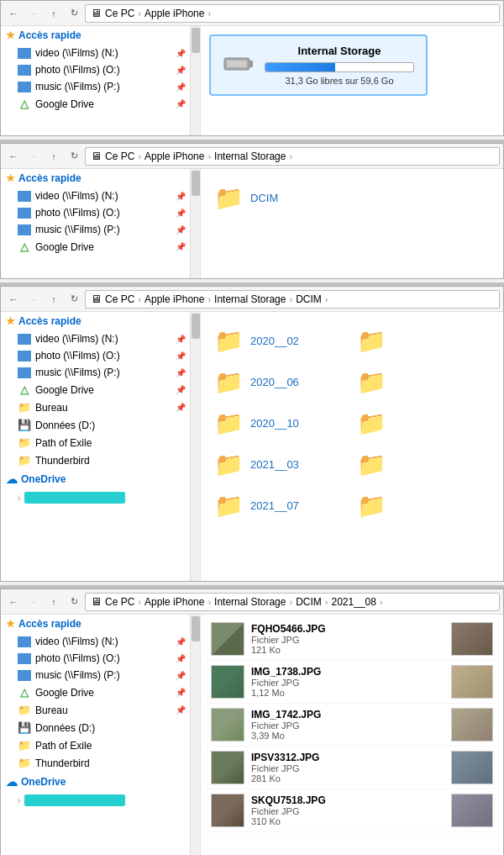 The width and height of the screenshot is (504, 855). I want to click on sidebar-item-video-3: video (\\Films) (N:) 📌, so click(96, 339).